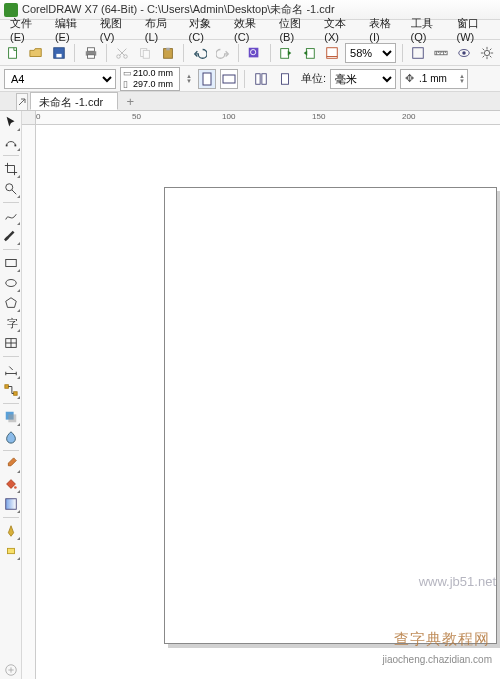 This screenshot has height=679, width=500. I want to click on vertical-ruler, so click(29, 402).